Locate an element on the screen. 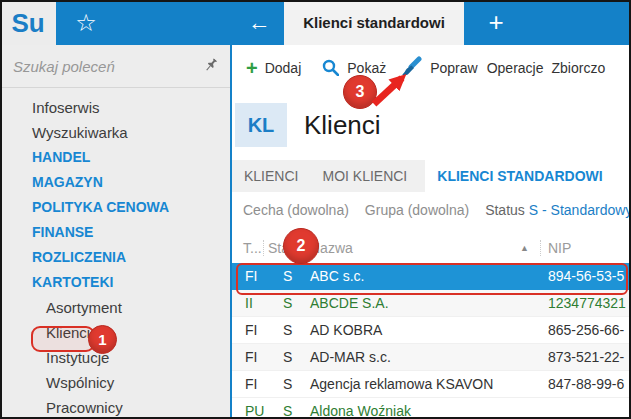 Image resolution: width=631 pixels, height=419 pixels. top-bar: Su PRO ☆ ← Klienci standardowi + is located at coordinates (316, 22).